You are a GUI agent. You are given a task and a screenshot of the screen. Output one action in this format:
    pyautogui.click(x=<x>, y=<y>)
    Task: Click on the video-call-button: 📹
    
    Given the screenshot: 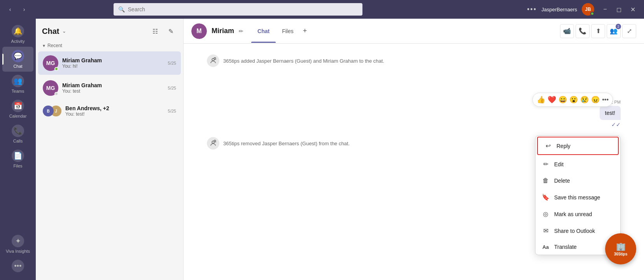 What is the action you would take?
    pyautogui.click(x=567, y=31)
    